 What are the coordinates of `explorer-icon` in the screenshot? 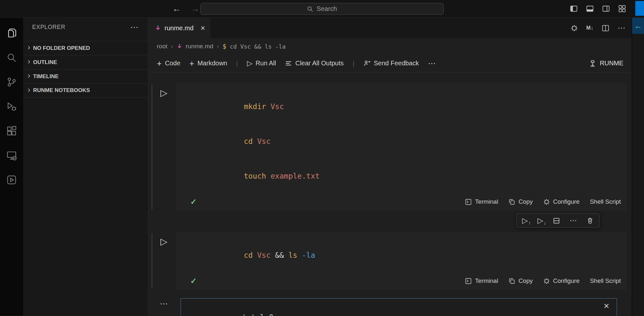 It's located at (12, 33).